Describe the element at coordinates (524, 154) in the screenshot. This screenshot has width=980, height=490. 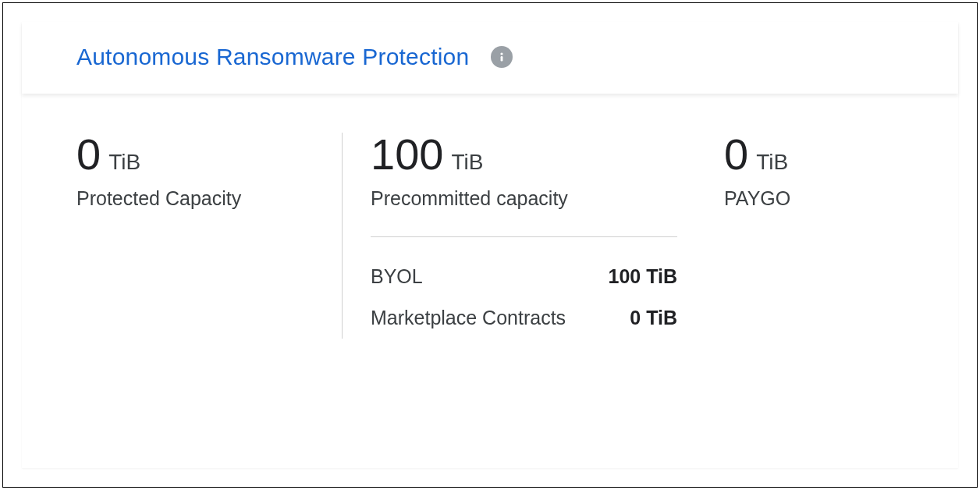
I see `precommitted-value-line: 100 TiB` at that location.